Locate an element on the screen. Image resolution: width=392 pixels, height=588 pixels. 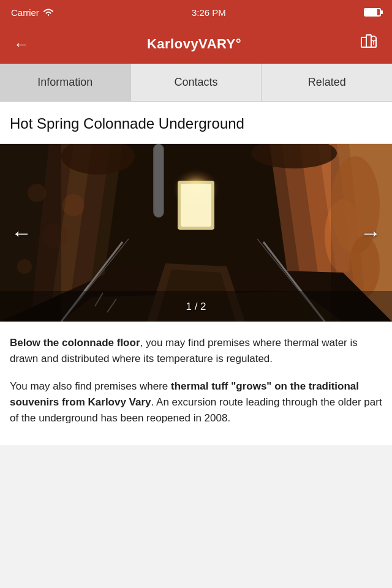
tab-bar: Information Contacts Related is located at coordinates (196, 83).